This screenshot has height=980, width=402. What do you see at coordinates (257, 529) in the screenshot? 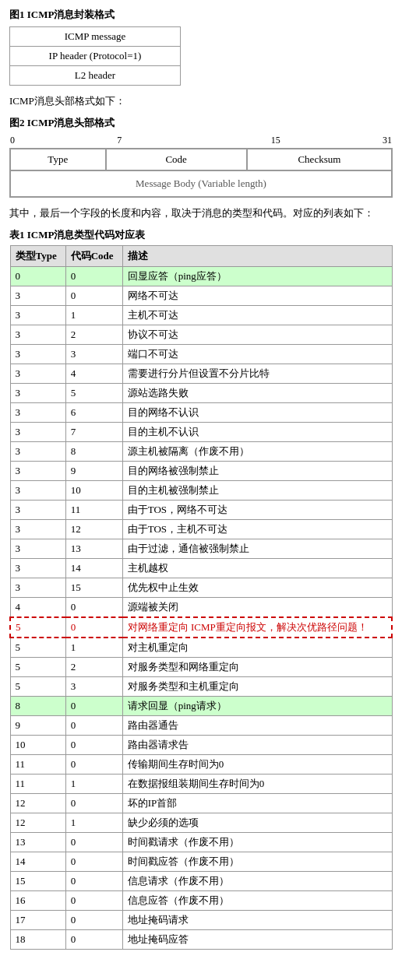
I see `cell-desc: 由于TOS，主机不可达` at bounding box center [257, 529].